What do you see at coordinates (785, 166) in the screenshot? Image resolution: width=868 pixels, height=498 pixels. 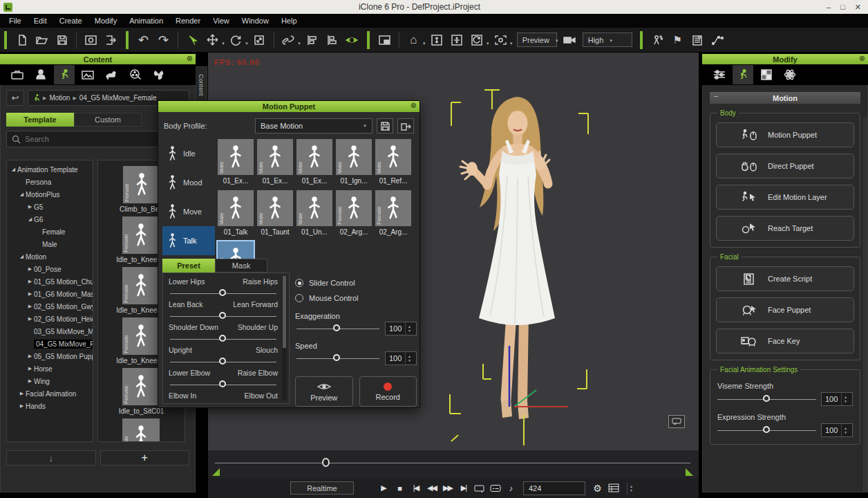 I see `direct-puppet-button: Direct Puppet` at bounding box center [785, 166].